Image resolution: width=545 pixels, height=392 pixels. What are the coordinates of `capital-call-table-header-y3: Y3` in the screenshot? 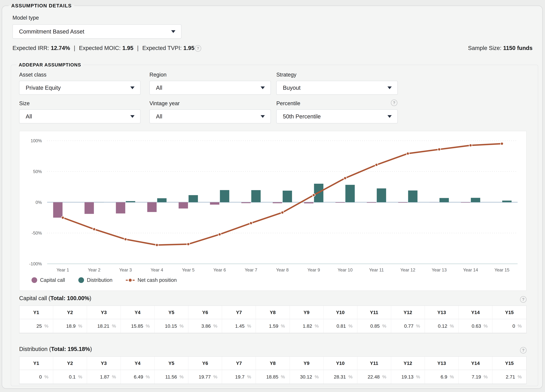 It's located at (104, 312).